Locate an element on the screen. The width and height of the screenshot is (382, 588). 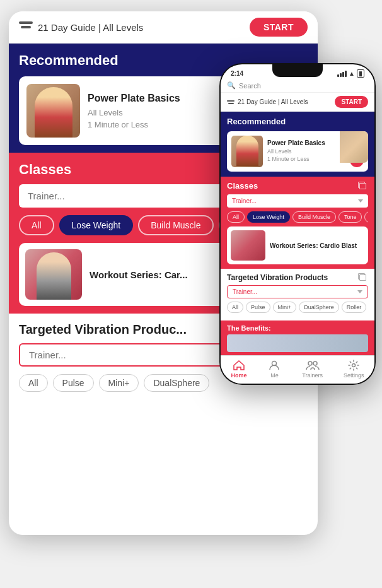
phone-tfilter-all: All is located at coordinates (235, 307).